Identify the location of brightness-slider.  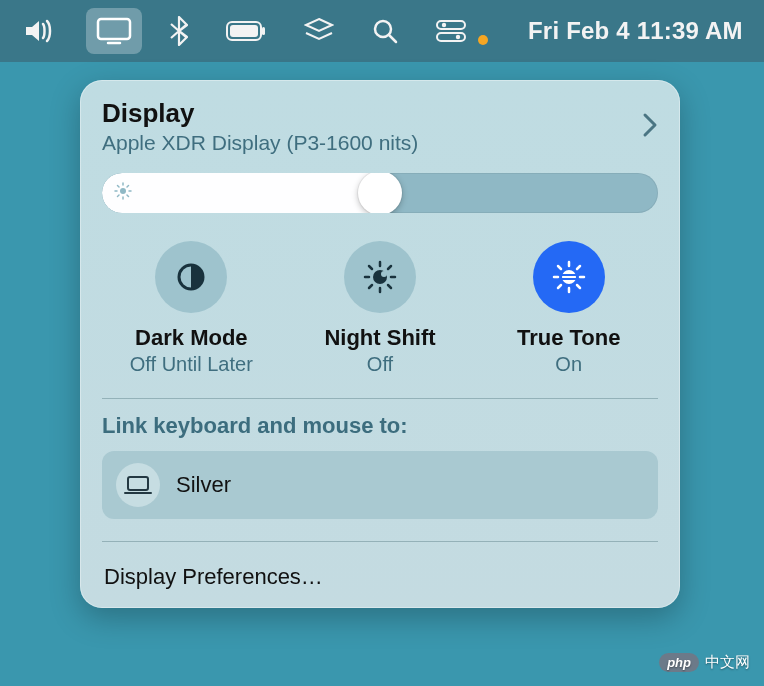
(380, 193).